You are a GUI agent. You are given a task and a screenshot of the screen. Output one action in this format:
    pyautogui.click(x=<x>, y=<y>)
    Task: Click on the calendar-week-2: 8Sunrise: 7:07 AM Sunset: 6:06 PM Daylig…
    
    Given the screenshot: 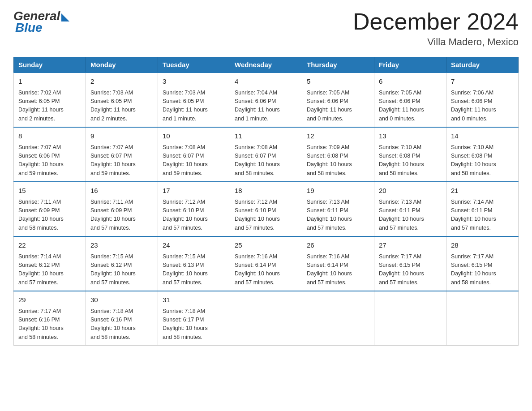 What is the action you would take?
    pyautogui.click(x=266, y=154)
    